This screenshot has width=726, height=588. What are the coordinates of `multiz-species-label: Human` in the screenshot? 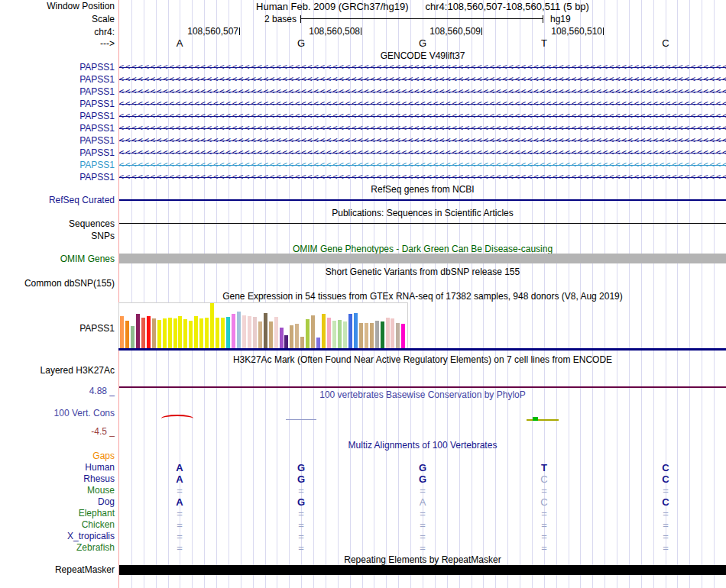 It's located at (57, 467).